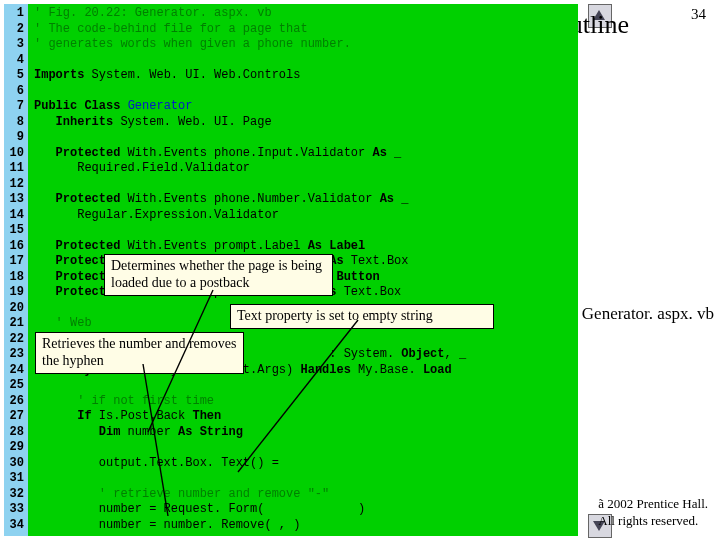  What do you see at coordinates (14, 433) in the screenshot?
I see `line-number: 28` at bounding box center [14, 433].